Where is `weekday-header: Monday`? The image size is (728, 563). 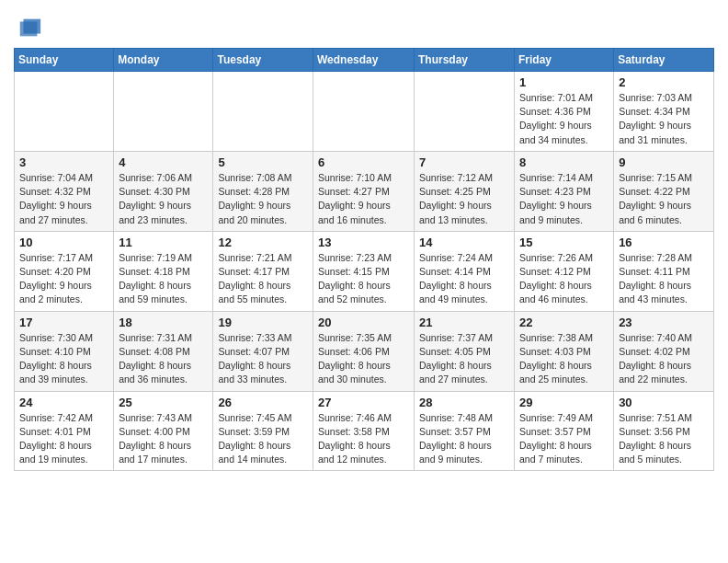
weekday-header: Monday is located at coordinates (164, 61).